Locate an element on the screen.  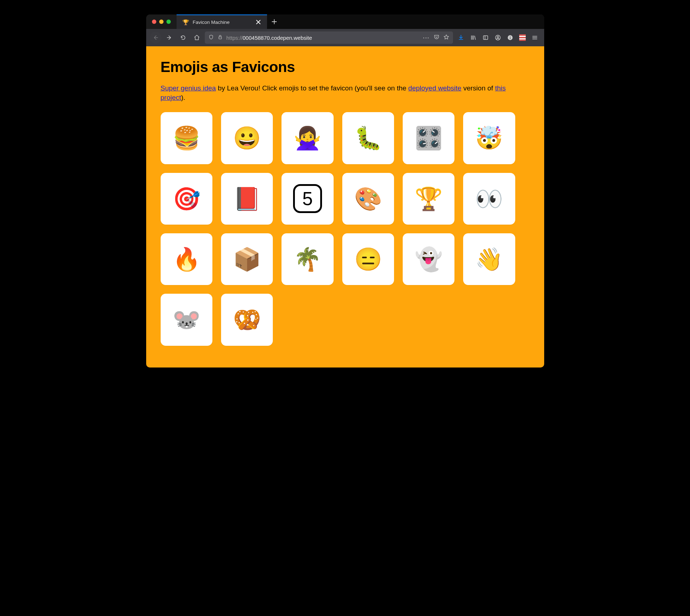
emoji-card-caterpillar: 🐛 is located at coordinates (368, 138).